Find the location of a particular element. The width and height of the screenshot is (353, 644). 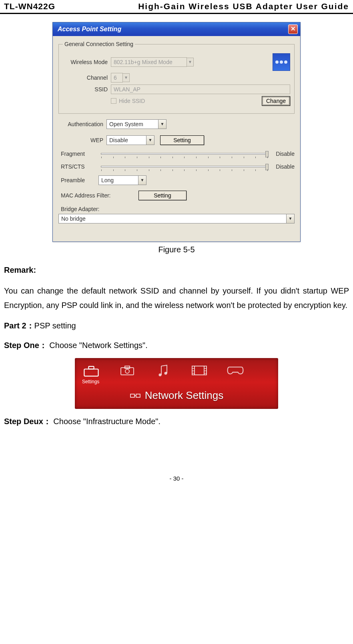

psp-icons-row is located at coordinates (176, 372).